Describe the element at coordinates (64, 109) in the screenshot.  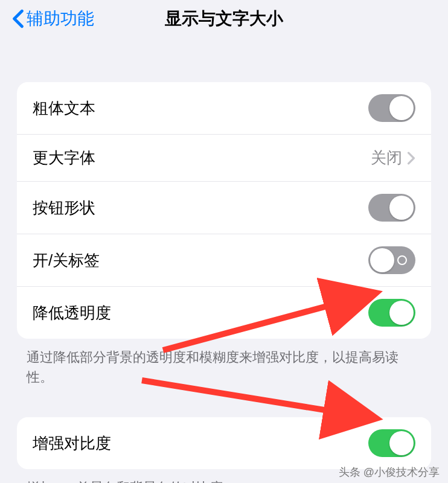
I see `row-label: 粗体文本` at that location.